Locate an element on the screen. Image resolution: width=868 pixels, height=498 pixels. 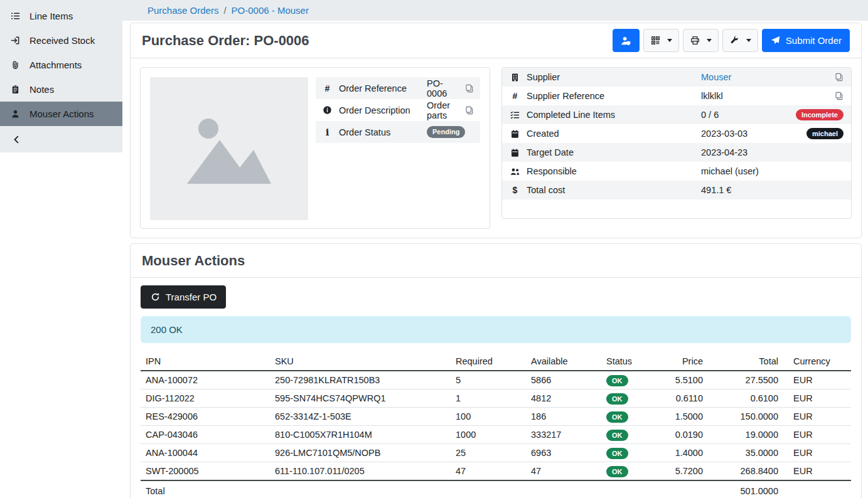
sidebar-item-label: Mouser Actions is located at coordinates (62, 114).